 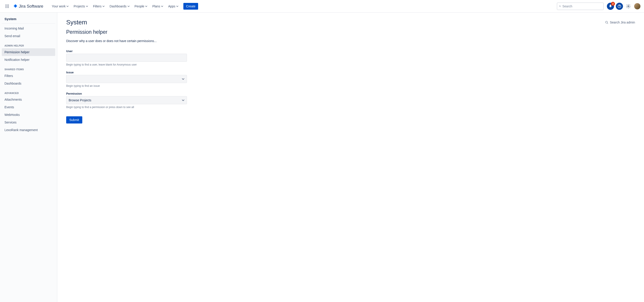 What do you see at coordinates (580, 6) in the screenshot?
I see `global-search` at bounding box center [580, 6].